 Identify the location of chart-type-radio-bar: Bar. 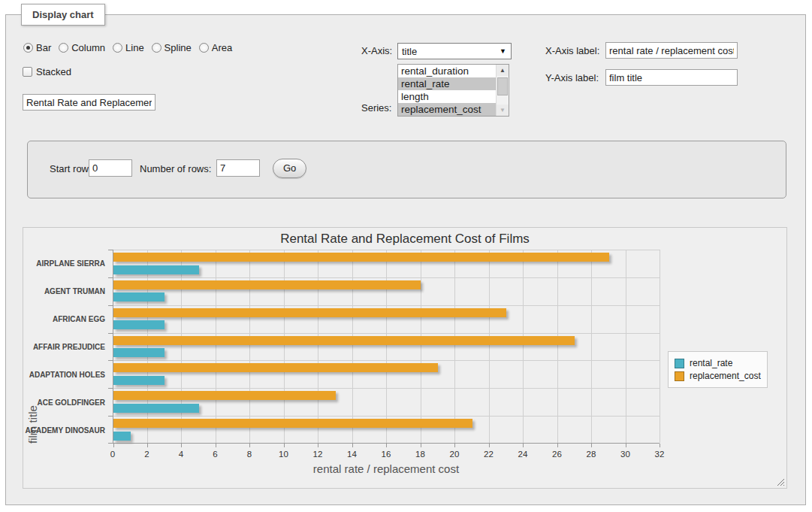
(38, 48).